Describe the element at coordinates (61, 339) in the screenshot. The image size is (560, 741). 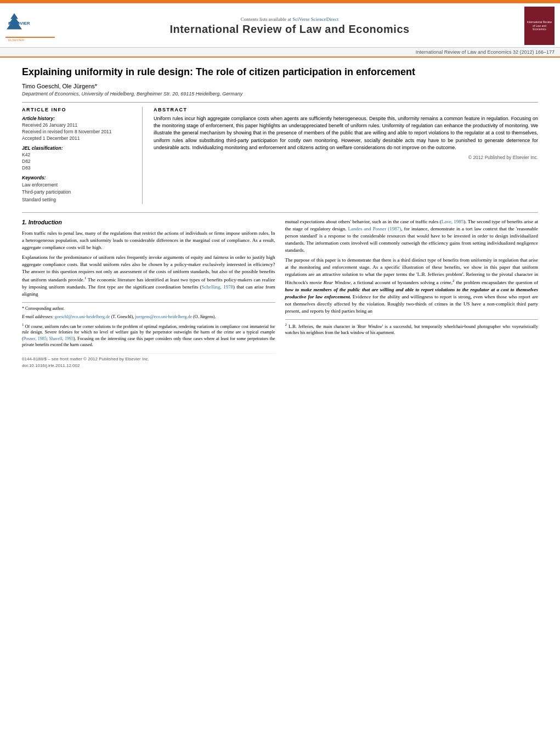
I see `shavell-link: Shavell, 1993` at that location.